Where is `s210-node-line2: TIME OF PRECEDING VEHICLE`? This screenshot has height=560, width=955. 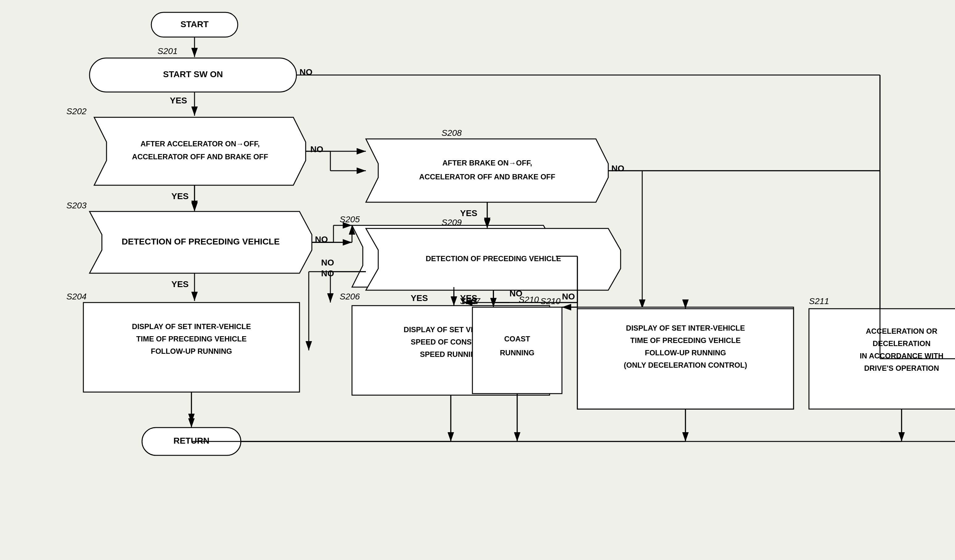
s210-node-line2: TIME OF PRECEDING VEHICLE is located at coordinates (685, 340).